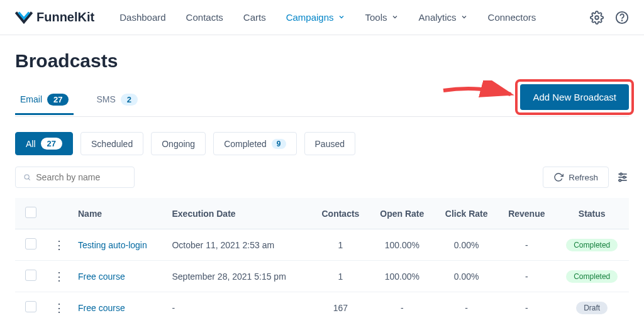  I want to click on brand-logo: FunnelKit, so click(55, 18).